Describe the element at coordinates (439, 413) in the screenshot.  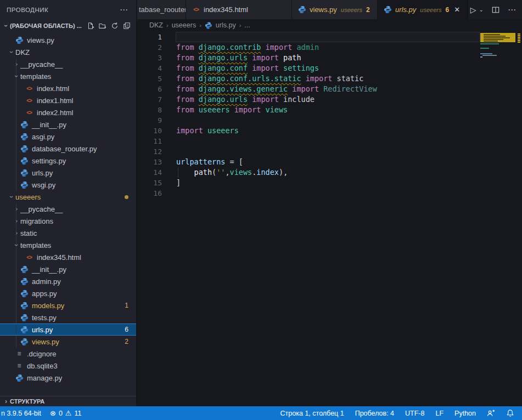
I see `eol-item: LF` at that location.